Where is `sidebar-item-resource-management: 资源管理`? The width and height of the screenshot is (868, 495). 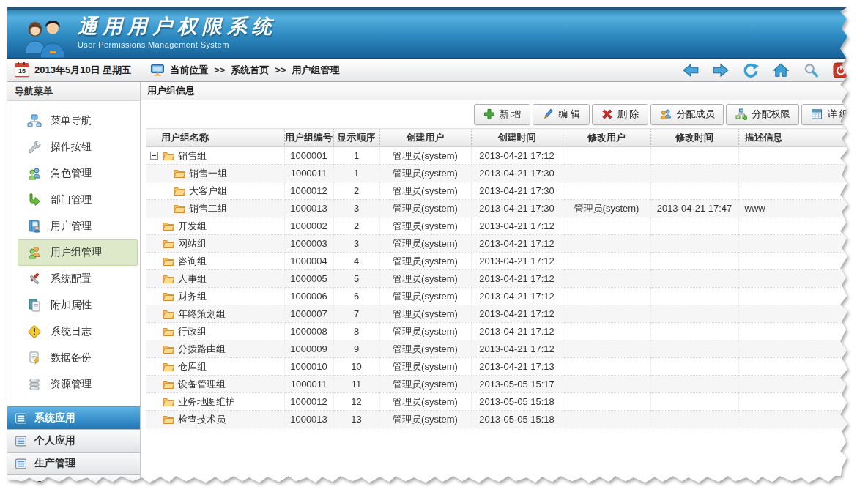 sidebar-item-resource-management: 资源管理 is located at coordinates (78, 384).